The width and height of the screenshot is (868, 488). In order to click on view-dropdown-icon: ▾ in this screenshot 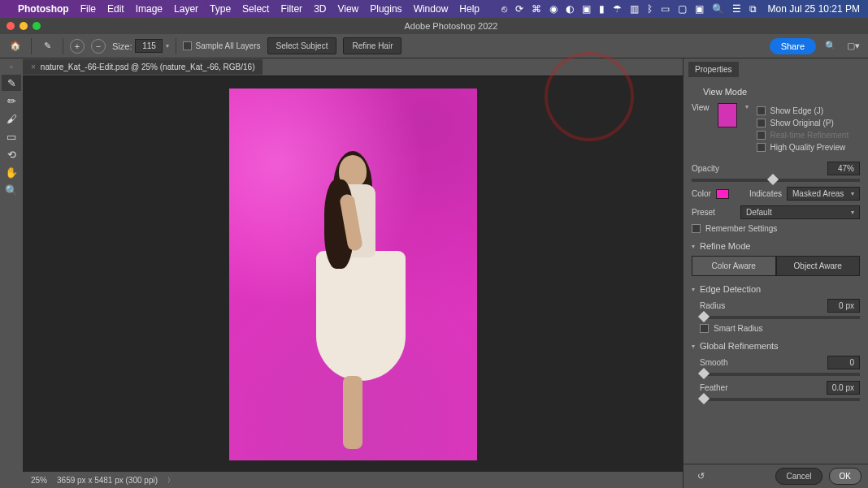, I will do `click(747, 107)`.